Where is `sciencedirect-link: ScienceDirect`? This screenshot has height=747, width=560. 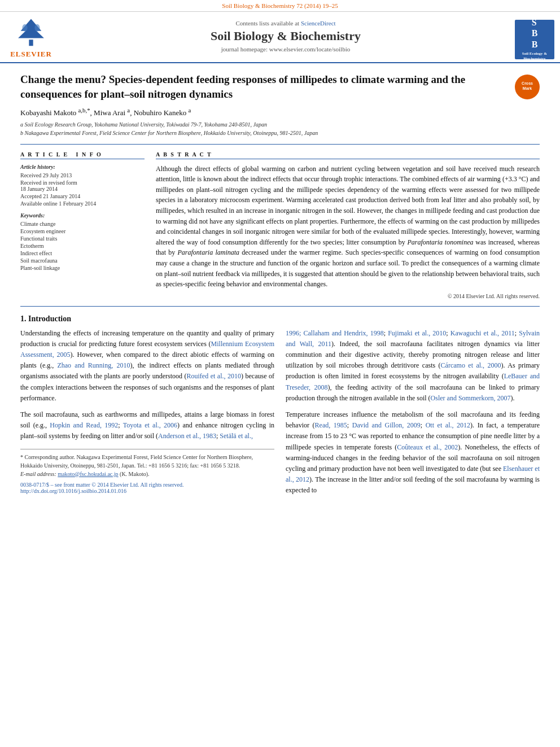 sciencedirect-link: ScienceDirect is located at coordinates (318, 23).